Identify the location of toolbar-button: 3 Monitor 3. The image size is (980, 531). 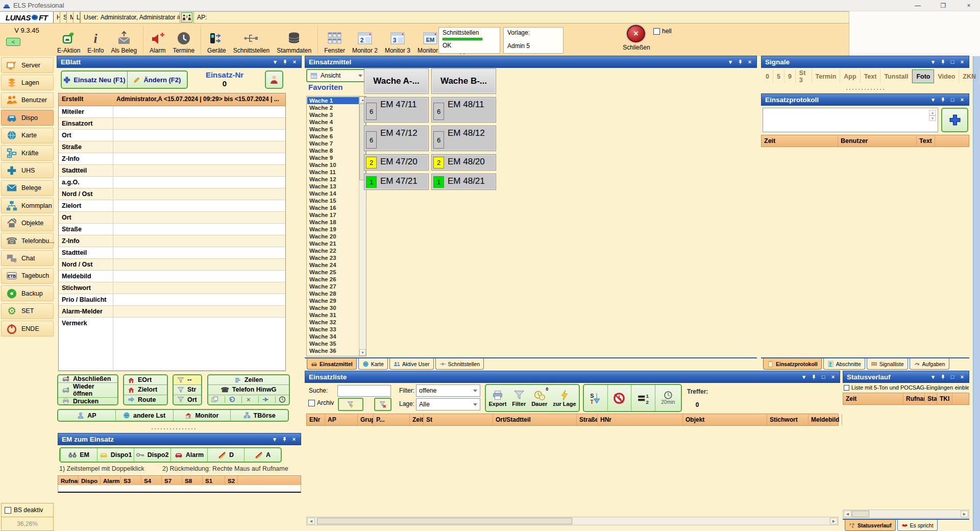
(398, 40).